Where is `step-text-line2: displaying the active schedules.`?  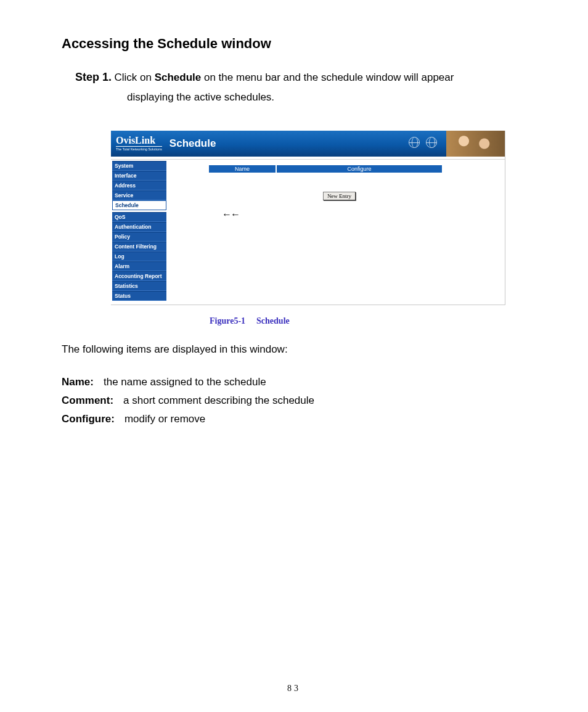
step-text-line2: displaying the active schedules. is located at coordinates (327, 97).